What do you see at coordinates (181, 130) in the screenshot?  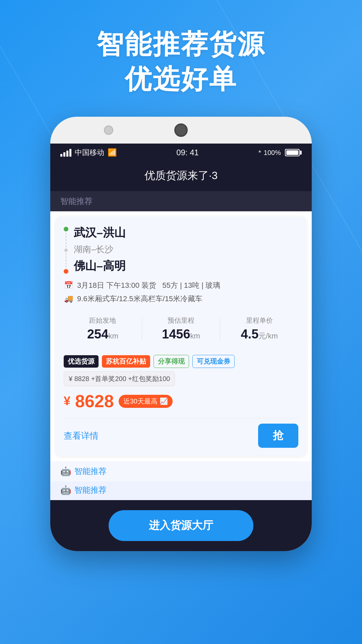 I see `front-camera-main` at bounding box center [181, 130].